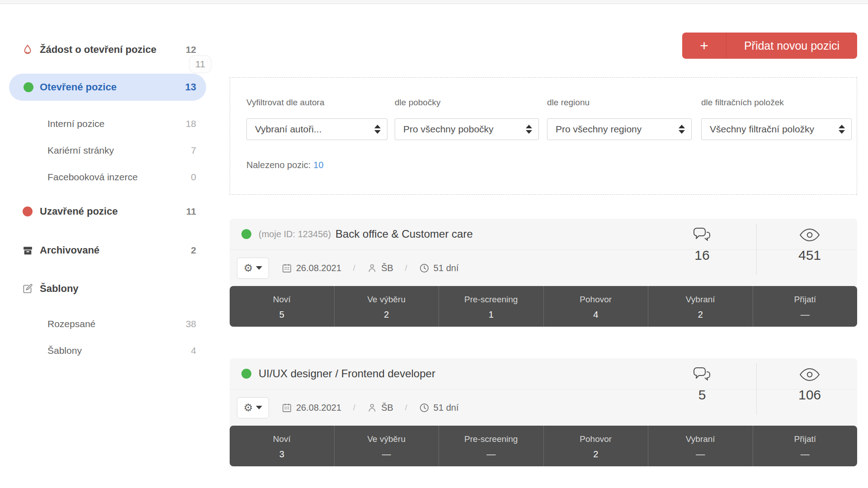 Image resolution: width=868 pixels, height=488 pixels. I want to click on sidebar-item-interni-pozice: Interní pozice 18, so click(103, 124).